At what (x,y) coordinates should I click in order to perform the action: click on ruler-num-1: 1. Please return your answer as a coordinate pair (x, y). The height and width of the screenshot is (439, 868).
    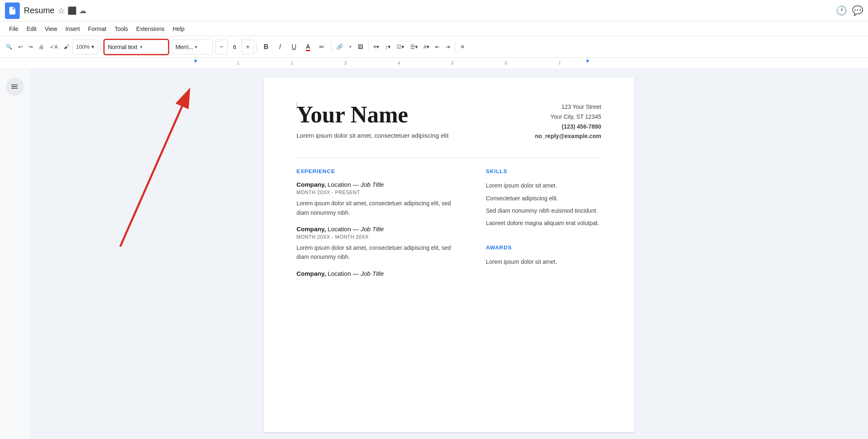
    Looking at the image, I should click on (238, 63).